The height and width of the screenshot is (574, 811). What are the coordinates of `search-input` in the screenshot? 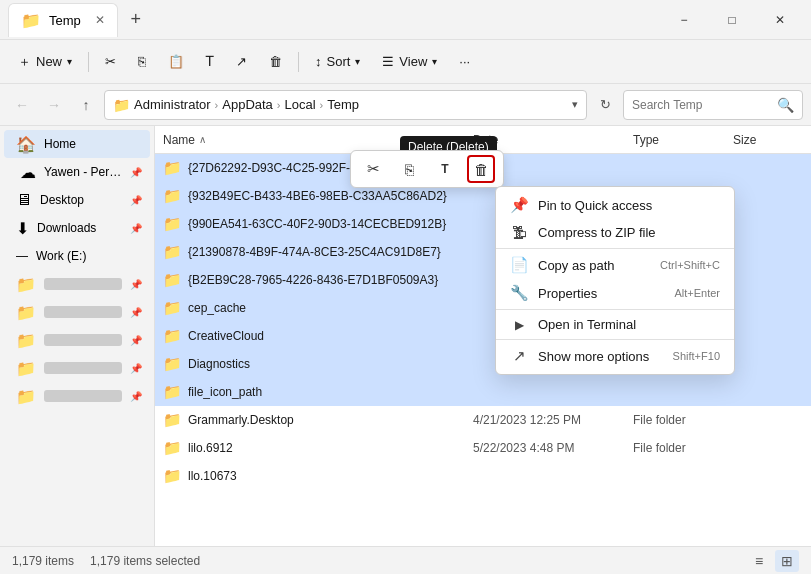 It's located at (702, 105).